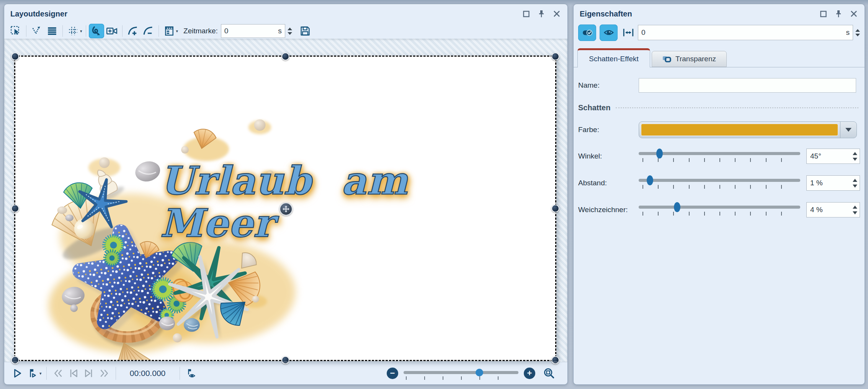 The image size is (868, 389). I want to click on transparenz-icon, so click(667, 59).